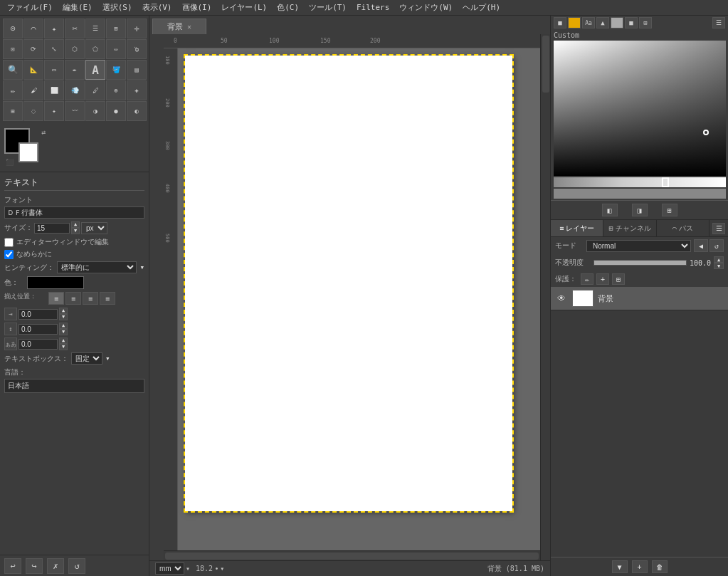 The image size is (728, 576). Describe the element at coordinates (33, 28) in the screenshot. I see `tool-free-select: ⌒` at that location.